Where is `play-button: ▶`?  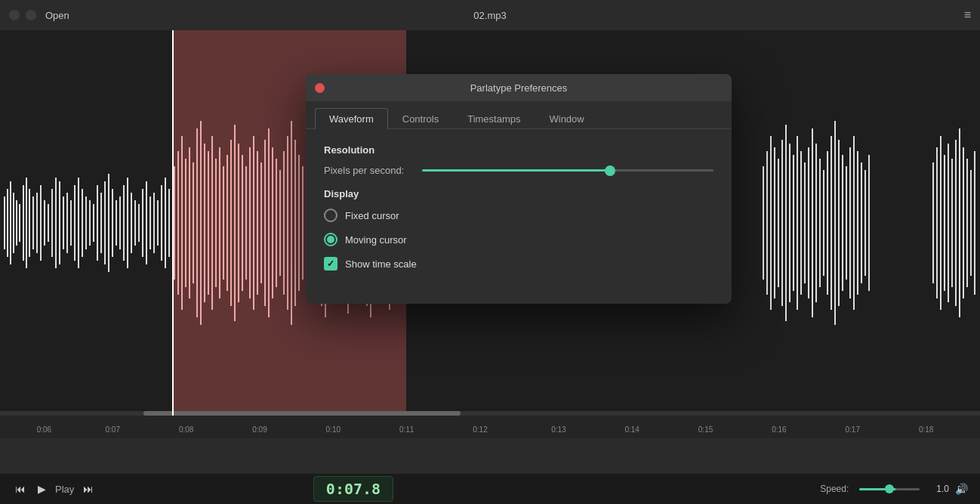 play-button: ▶ is located at coordinates (42, 489).